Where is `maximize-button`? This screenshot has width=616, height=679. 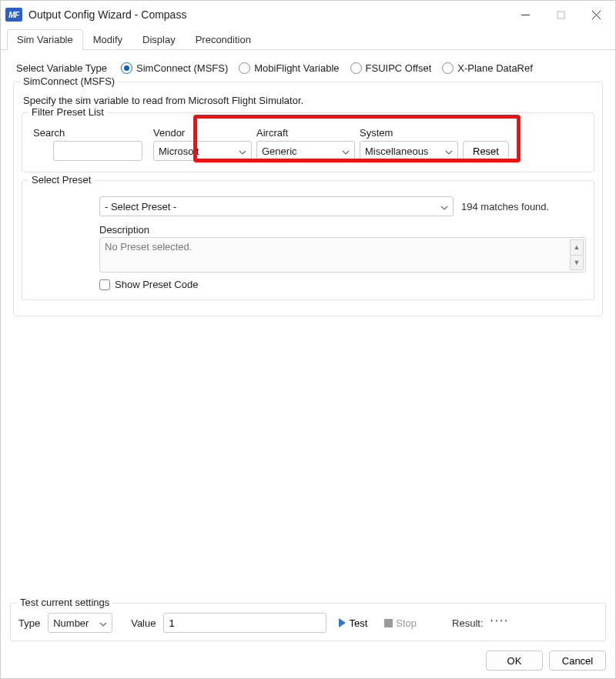
maximize-button is located at coordinates (561, 15).